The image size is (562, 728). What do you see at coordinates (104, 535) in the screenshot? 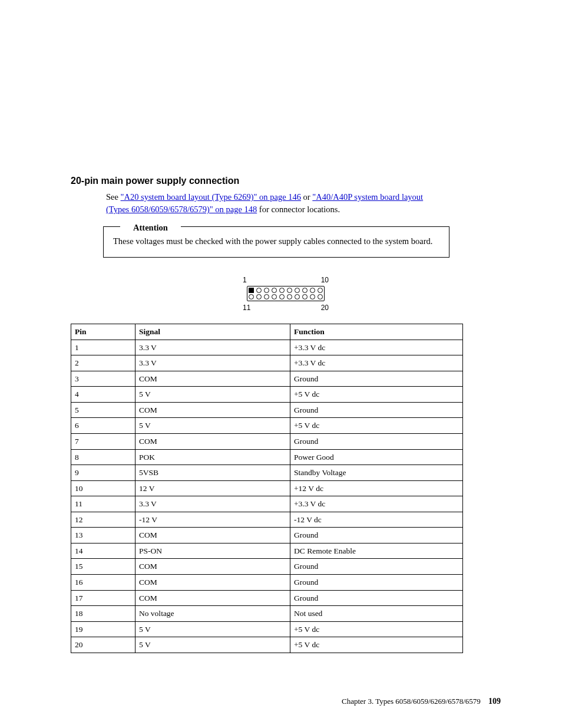
I see `cell-pin: 13` at bounding box center [104, 535].